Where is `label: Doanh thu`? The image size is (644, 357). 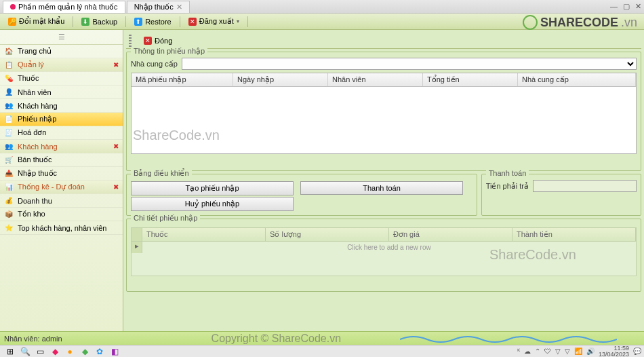 label: Doanh thu is located at coordinates (35, 201).